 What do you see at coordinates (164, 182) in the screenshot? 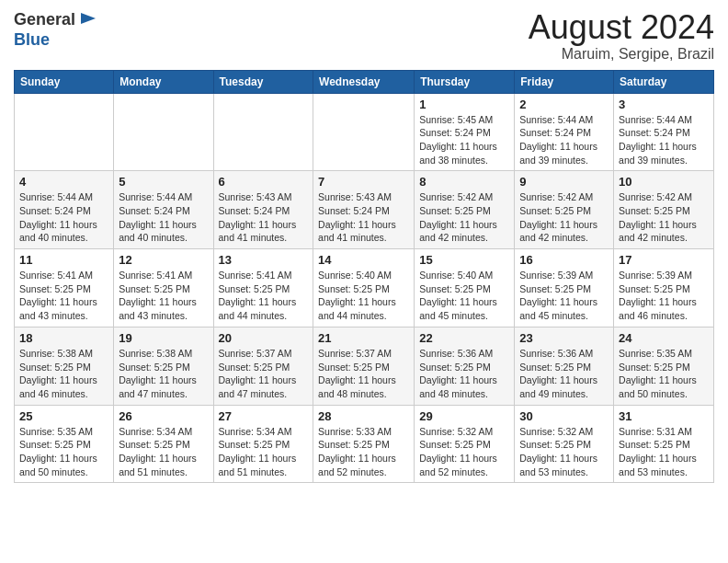
I see `day-number: 5` at bounding box center [164, 182].